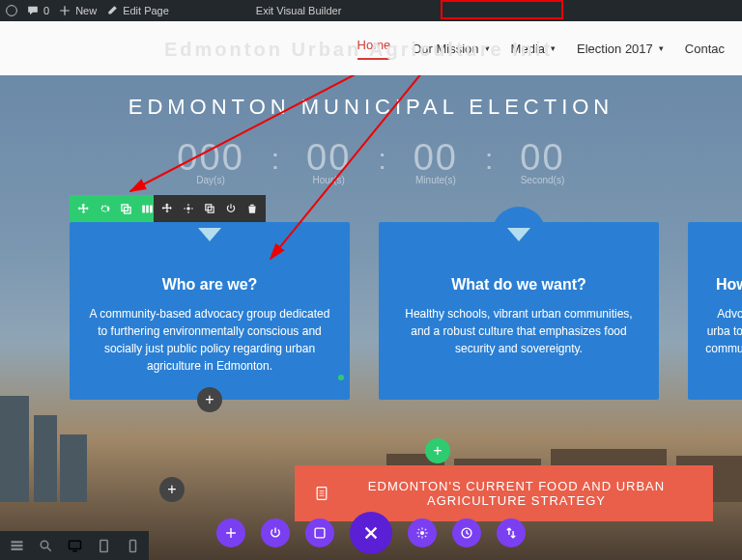 The image size is (742, 560). I want to click on card-title: What do we want?, so click(519, 285).